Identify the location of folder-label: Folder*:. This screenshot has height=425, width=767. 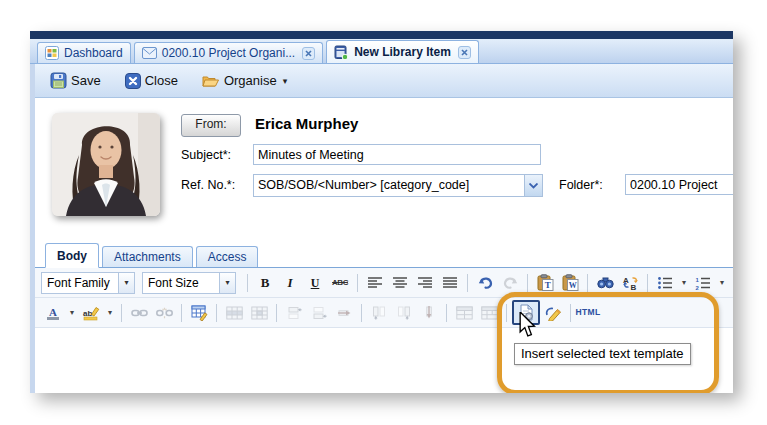
(581, 185).